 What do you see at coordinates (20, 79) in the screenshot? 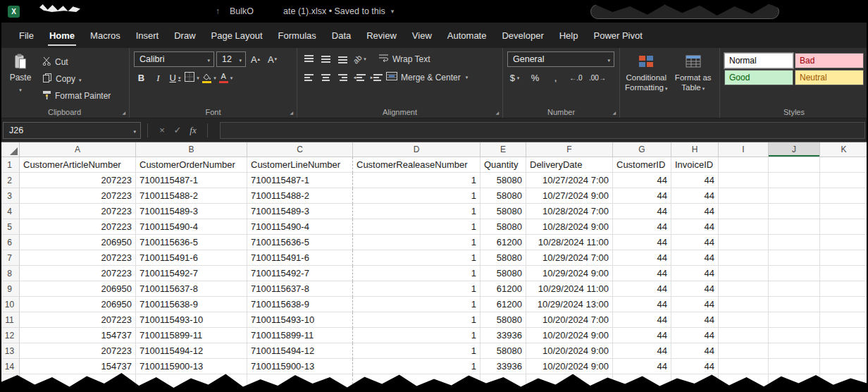
I see `paste-button: Paste` at bounding box center [20, 79].